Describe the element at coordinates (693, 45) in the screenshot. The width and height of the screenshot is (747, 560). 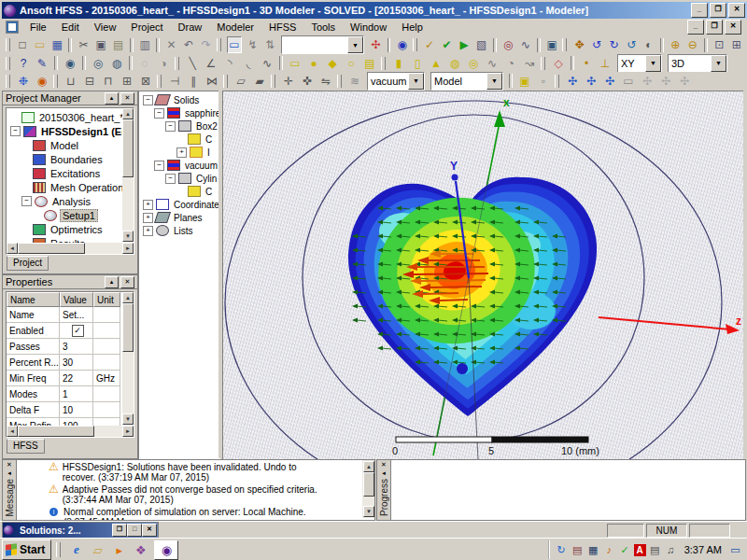
I see `zoom-out-icon: ⊖` at that location.